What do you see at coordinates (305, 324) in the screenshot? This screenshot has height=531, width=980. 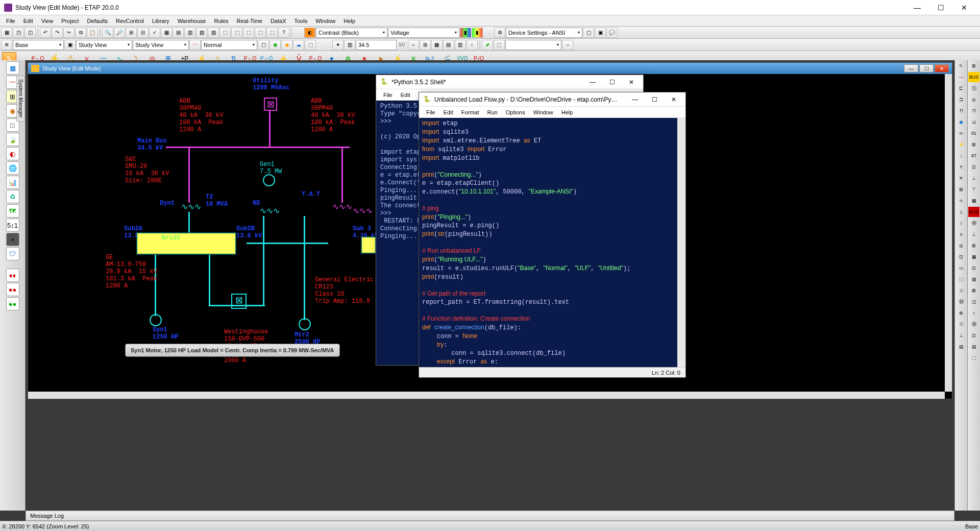 I see `mtr2-symbol` at bounding box center [305, 324].